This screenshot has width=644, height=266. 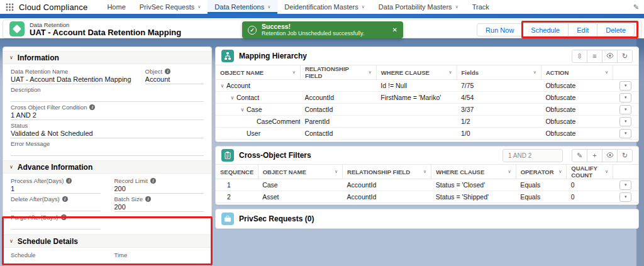 I want to click on column-action: ACTION∨, so click(x=577, y=73).